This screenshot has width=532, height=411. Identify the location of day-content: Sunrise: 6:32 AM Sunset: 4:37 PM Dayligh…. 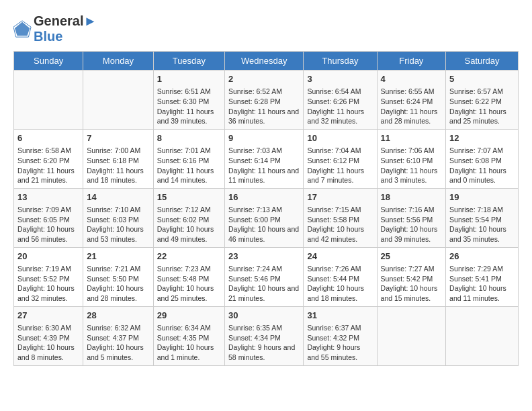
(118, 342).